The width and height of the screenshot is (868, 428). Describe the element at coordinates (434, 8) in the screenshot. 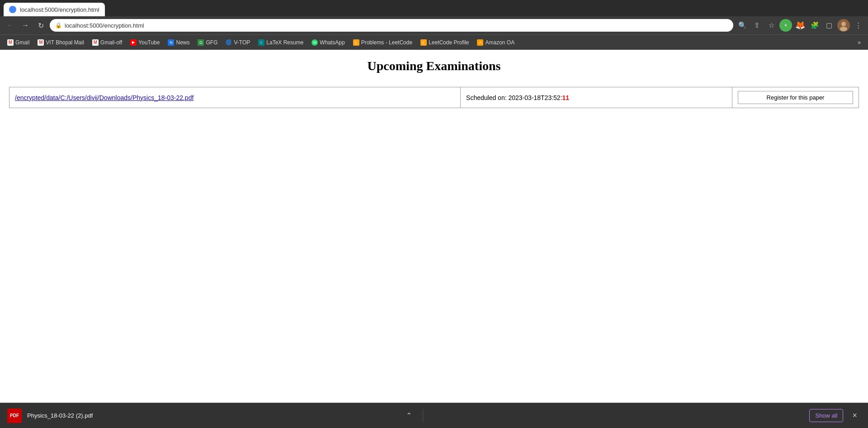

I see `tab-bar: localhost:5000/encryption.html` at that location.